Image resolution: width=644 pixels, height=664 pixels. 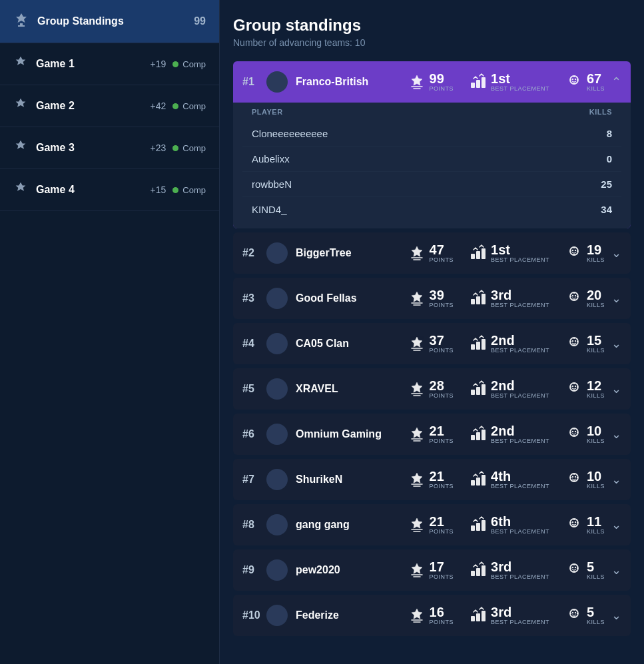 I want to click on team-row-7: #7 ShurikeN 21 POINTS 4th, so click(x=432, y=480).